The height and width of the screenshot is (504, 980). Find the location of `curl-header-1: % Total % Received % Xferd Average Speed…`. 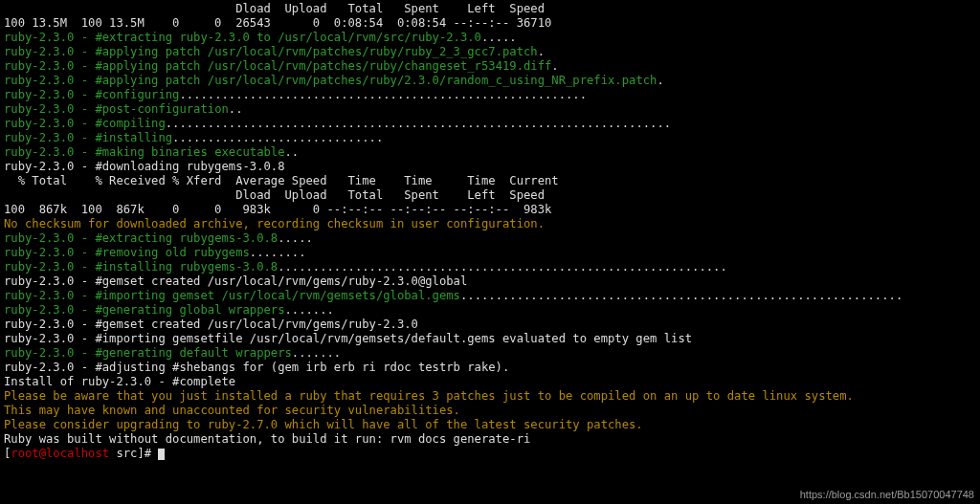

curl-header-1: % Total % Received % Xferd Average Speed… is located at coordinates (281, 181).